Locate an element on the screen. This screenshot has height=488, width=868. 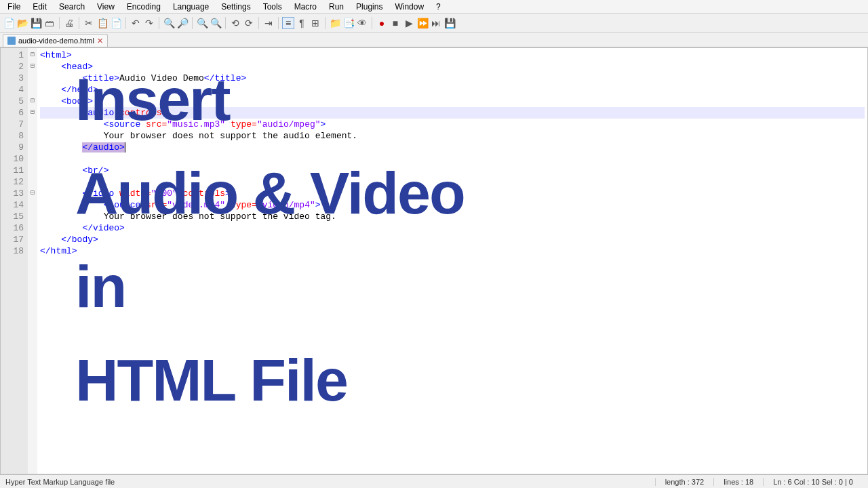
zoom-out-icon: 🔍 is located at coordinates (216, 23).